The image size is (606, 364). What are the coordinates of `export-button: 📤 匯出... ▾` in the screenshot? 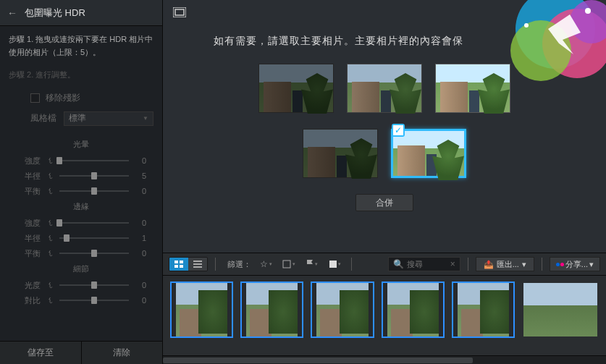 It's located at (505, 264).